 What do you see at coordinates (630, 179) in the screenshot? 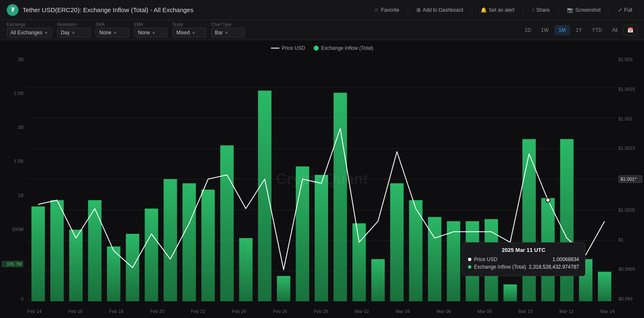
I see `y-axis-right: $1.003 $1.0025 $1.002 $1.0015 $1.001* $1…` at bounding box center [630, 179].